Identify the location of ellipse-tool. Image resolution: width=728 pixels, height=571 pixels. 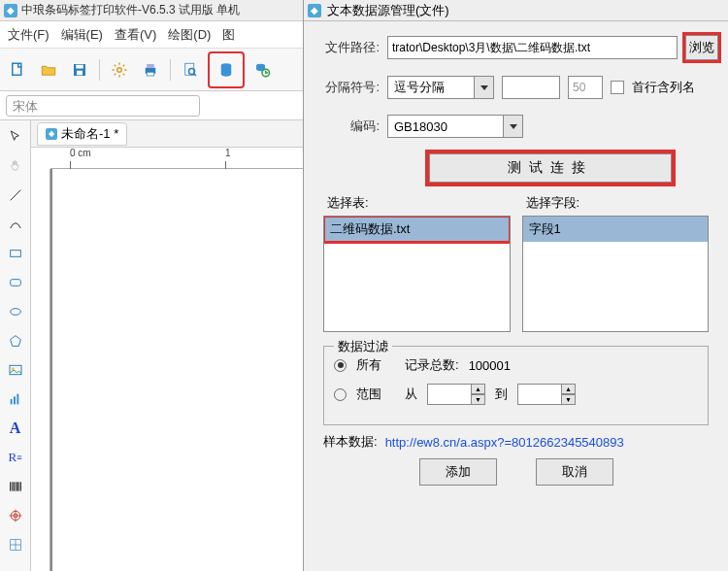
(16, 312).